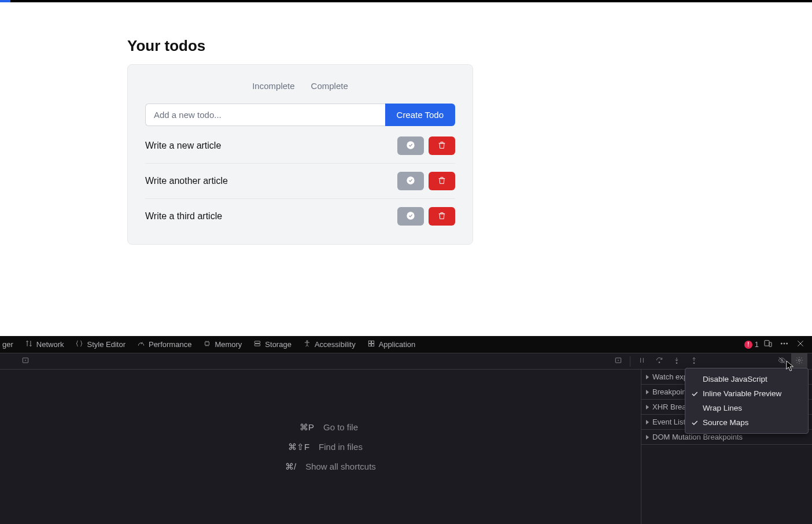 The height and width of the screenshot is (524, 812). I want to click on pause-icon, so click(642, 361).